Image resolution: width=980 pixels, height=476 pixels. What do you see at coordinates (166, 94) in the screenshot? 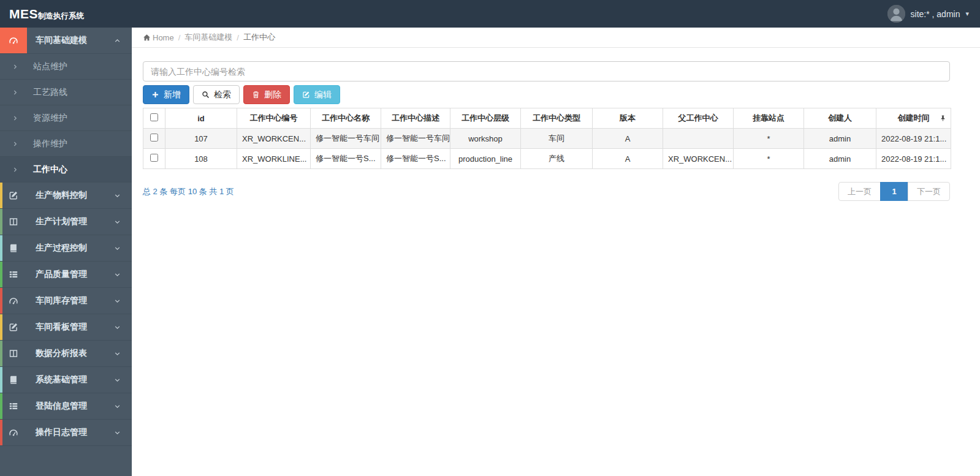
I see `add-button: 新增` at bounding box center [166, 94].